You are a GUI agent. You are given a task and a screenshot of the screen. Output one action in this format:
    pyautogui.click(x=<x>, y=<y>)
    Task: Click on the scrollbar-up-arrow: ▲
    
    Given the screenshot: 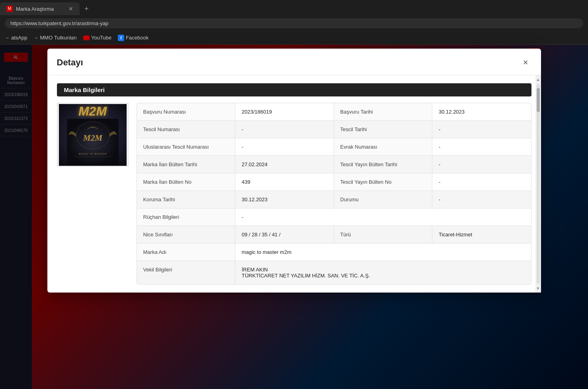 What is the action you would take?
    pyautogui.click(x=538, y=80)
    